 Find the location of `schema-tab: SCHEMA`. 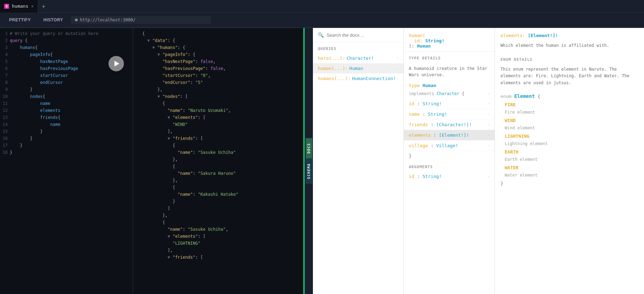

schema-tab: SCHEMA is located at coordinates (309, 171).